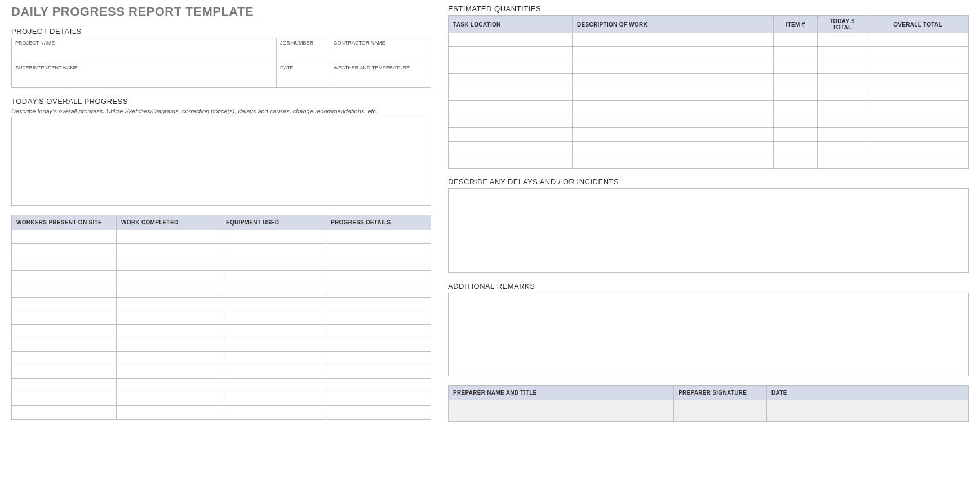 The width and height of the screenshot is (980, 494). What do you see at coordinates (144, 55) in the screenshot?
I see `field-project-name` at bounding box center [144, 55].